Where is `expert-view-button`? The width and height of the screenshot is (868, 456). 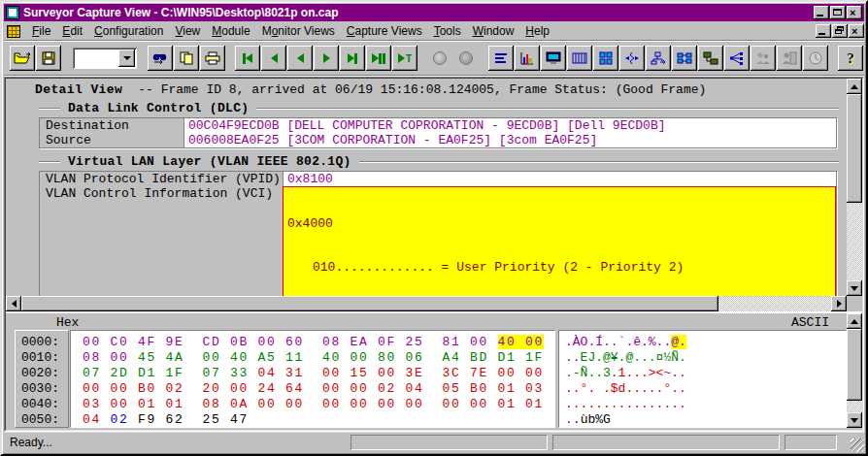
expert-view-button is located at coordinates (763, 58).